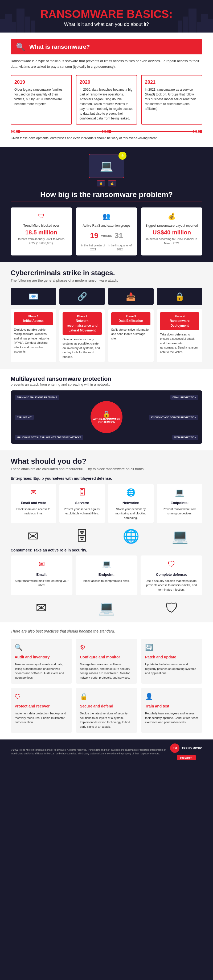  What do you see at coordinates (172, 100) in the screenshot?
I see `timeline-item-2021: 2021 In 2021, ransomware as a service (R…` at bounding box center [172, 100].